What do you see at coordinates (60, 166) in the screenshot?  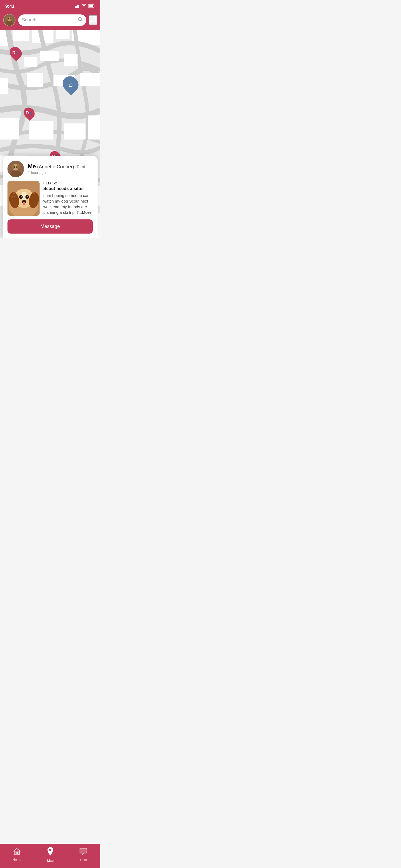 I see `card-name: Me (Annette Cooper) 0 mi` at bounding box center [60, 166].